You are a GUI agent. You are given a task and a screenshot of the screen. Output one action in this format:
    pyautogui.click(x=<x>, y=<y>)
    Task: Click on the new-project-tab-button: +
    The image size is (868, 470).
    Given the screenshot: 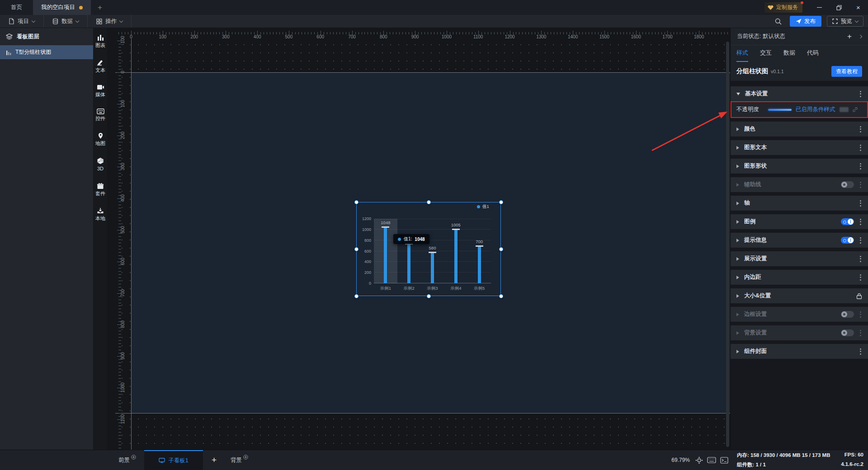 What is the action you would take?
    pyautogui.click(x=100, y=7)
    